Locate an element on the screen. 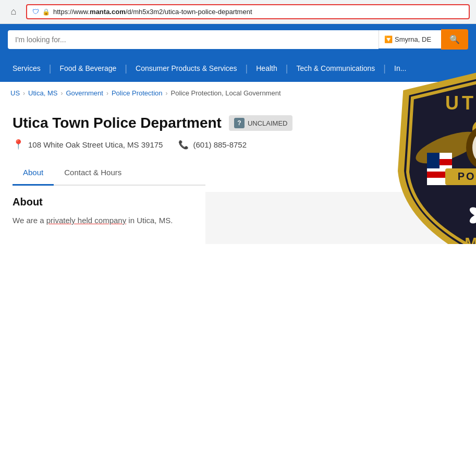  business-title: Utica Town Police Department is located at coordinates (117, 123).